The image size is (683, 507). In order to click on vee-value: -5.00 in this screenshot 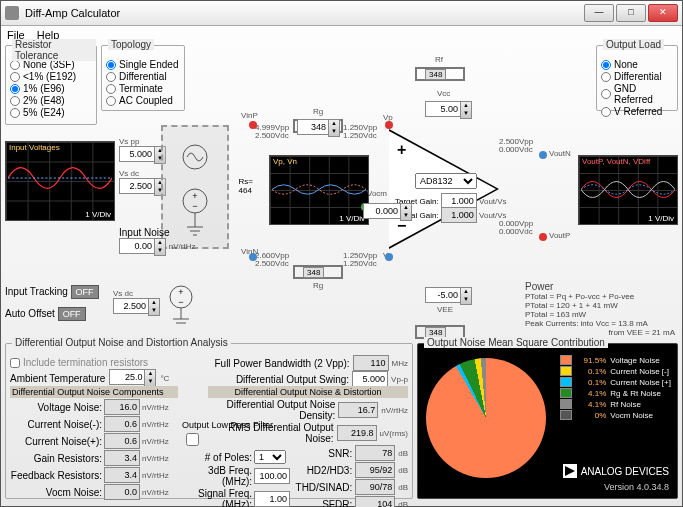, I will do `click(442, 295)`.